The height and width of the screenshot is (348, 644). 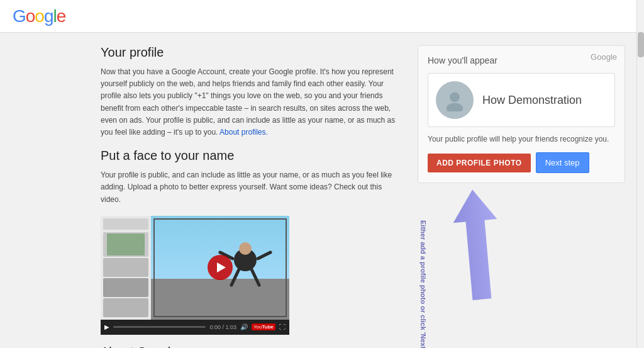 What do you see at coordinates (322, 16) in the screenshot?
I see `header: Google` at bounding box center [322, 16].